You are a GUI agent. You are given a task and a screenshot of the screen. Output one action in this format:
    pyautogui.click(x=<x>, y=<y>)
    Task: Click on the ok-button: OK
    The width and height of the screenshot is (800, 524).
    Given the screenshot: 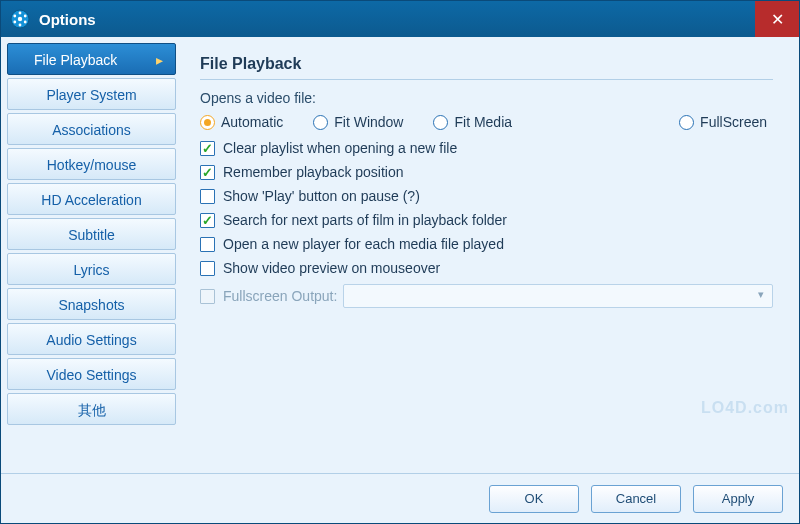 What is the action you would take?
    pyautogui.click(x=534, y=499)
    